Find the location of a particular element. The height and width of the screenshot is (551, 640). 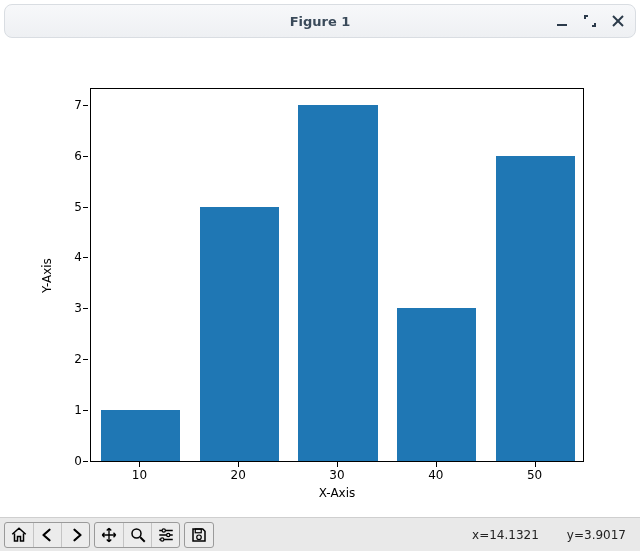

close-icon is located at coordinates (618, 21).